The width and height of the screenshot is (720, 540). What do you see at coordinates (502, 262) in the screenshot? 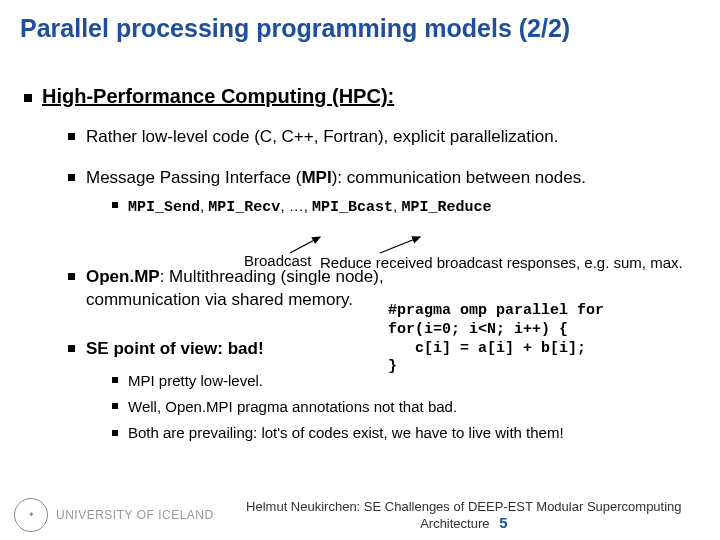
I see `annotation-reduce: Reduce received broadcast responses, e.g…` at bounding box center [502, 262].